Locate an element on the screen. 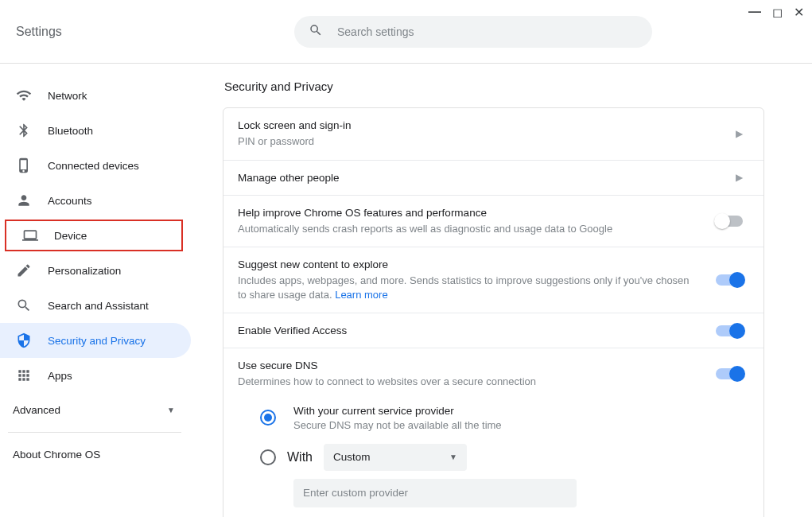 The height and width of the screenshot is (517, 812). row-lock-screen: Lock screen and sign-in PIN or password … is located at coordinates (493, 134).